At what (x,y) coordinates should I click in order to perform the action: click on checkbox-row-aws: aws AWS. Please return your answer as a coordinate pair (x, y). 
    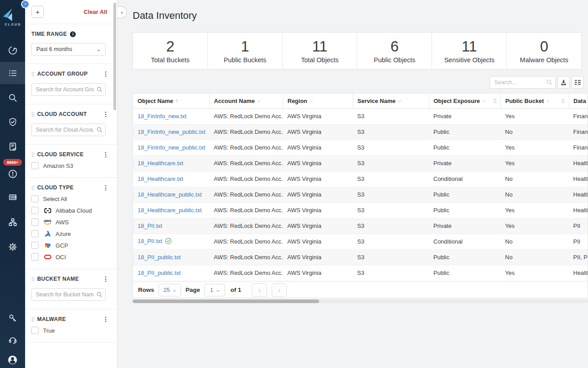
    Looking at the image, I should click on (70, 222).